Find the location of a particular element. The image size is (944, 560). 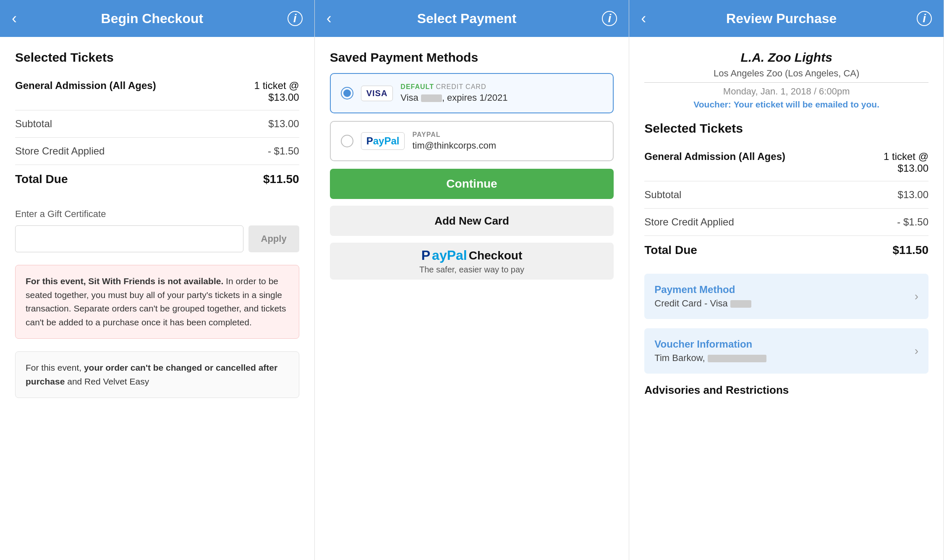

ticket-label-3: General Admission (All Ages) is located at coordinates (715, 157).